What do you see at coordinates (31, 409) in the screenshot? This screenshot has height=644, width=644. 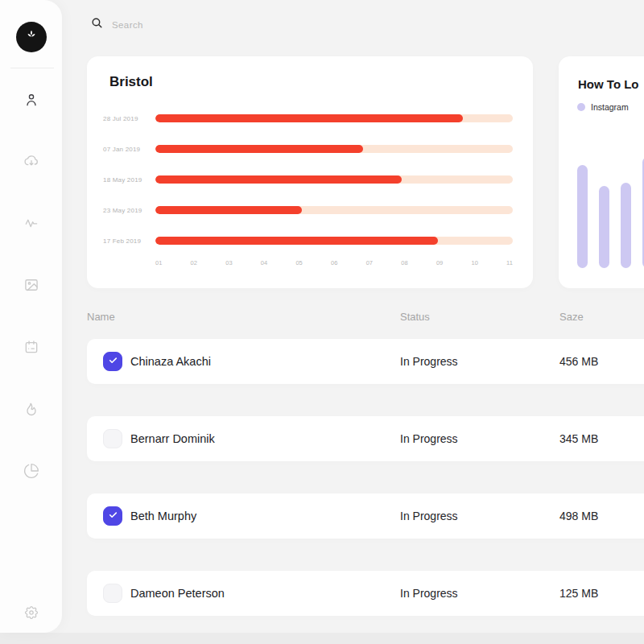 I see `flame-icon` at bounding box center [31, 409].